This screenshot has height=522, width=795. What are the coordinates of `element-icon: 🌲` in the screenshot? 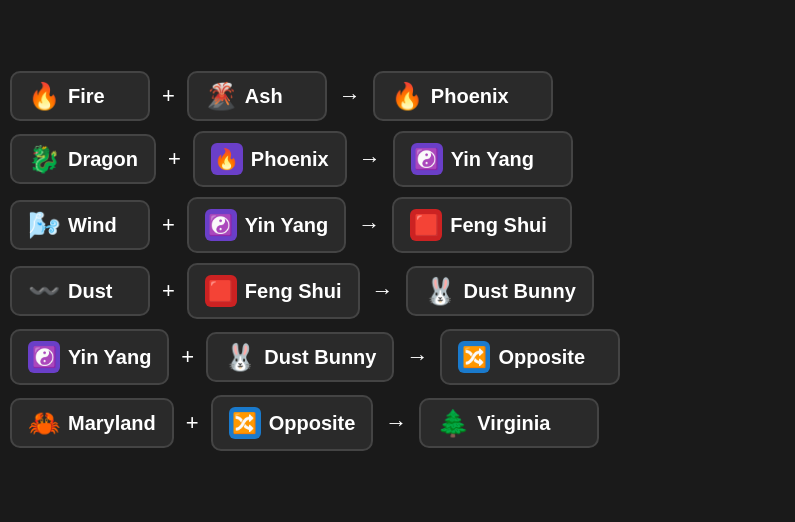 It's located at (453, 423).